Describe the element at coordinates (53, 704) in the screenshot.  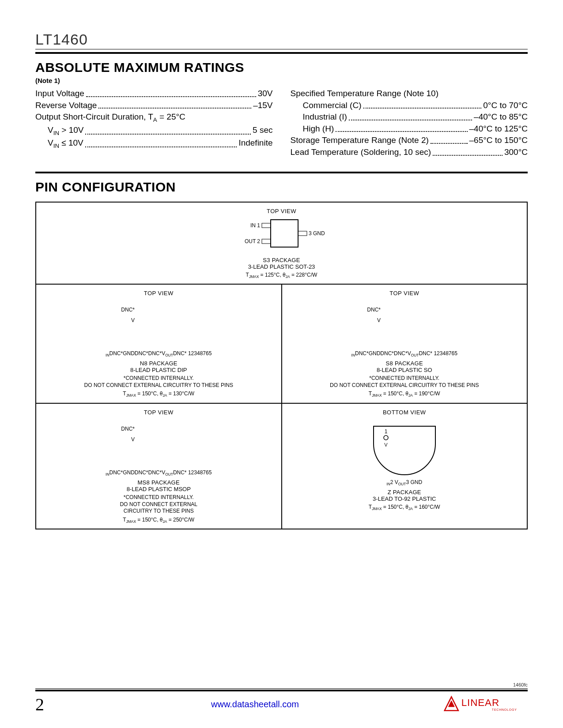
I see `page-number: 2` at that location.